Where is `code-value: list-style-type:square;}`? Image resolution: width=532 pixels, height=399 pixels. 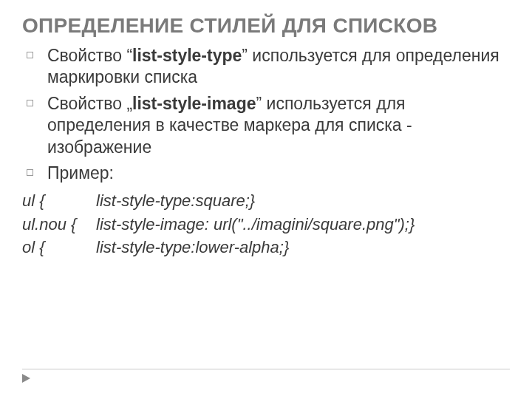
code-value: list-style-type:square;} is located at coordinates (176, 201).